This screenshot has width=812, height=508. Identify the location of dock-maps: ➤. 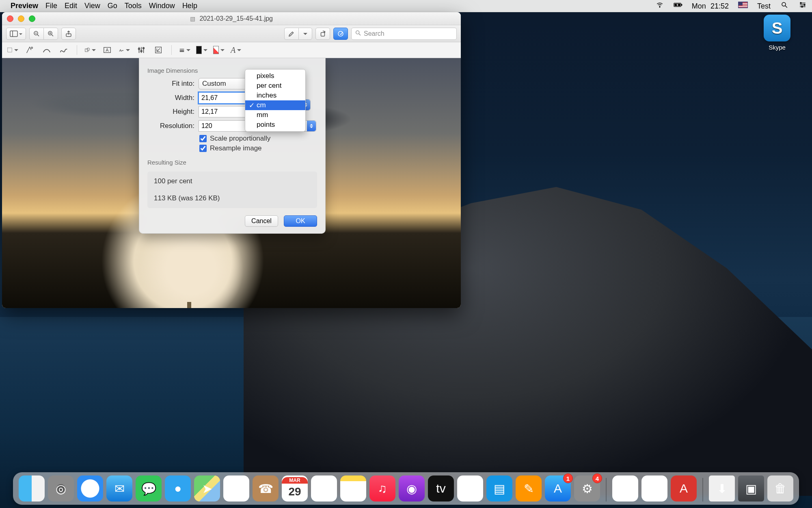
(207, 488).